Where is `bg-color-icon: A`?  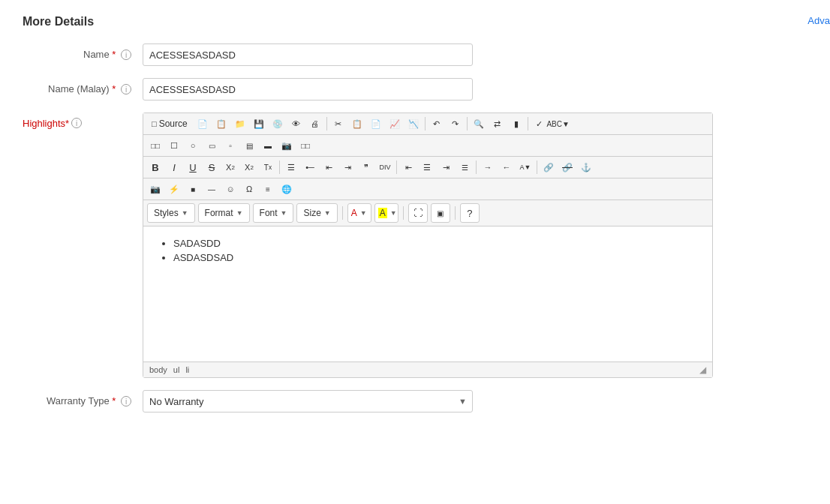
bg-color-icon: A is located at coordinates (383, 213).